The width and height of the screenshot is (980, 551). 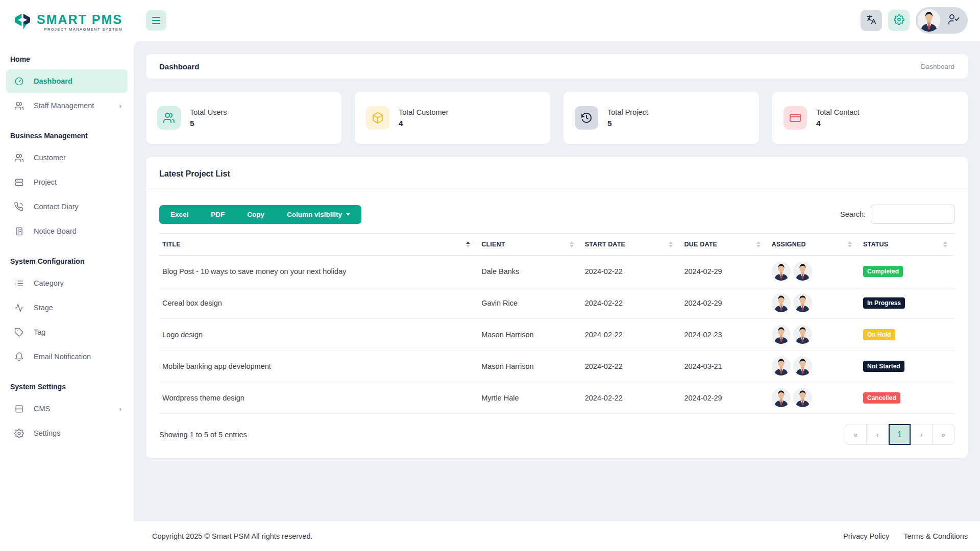 What do you see at coordinates (42, 409) in the screenshot?
I see `sidebar-item-label: CMS` at bounding box center [42, 409].